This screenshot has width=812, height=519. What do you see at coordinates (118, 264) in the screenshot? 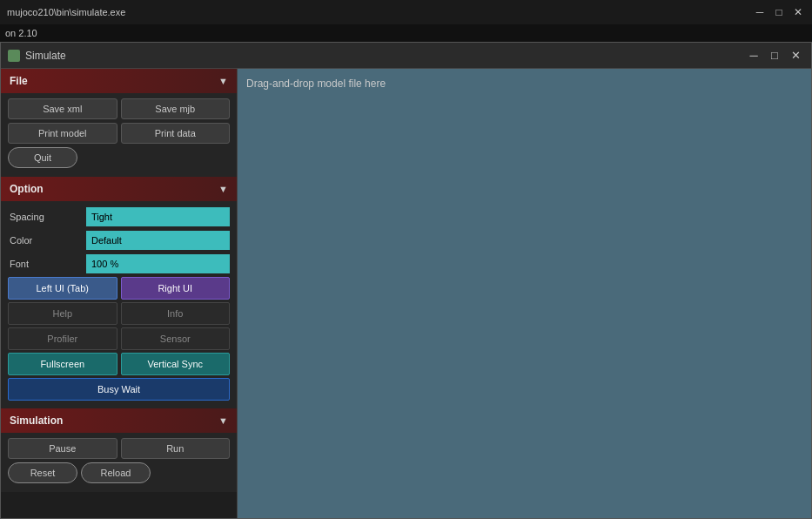
I see `font-row: Font 100 %` at bounding box center [118, 264].